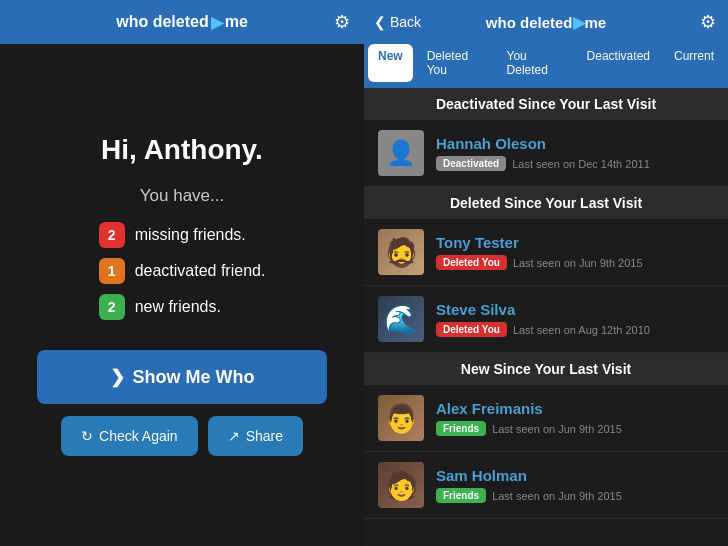 This screenshot has height=546, width=728. I want to click on gear-icon-right: ⚙, so click(708, 22).